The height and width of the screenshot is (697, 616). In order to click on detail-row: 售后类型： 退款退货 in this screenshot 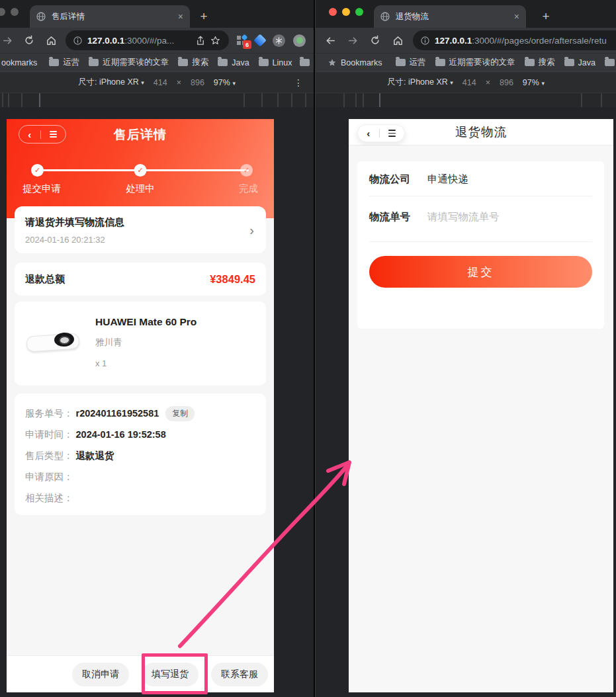, I will do `click(140, 456)`.